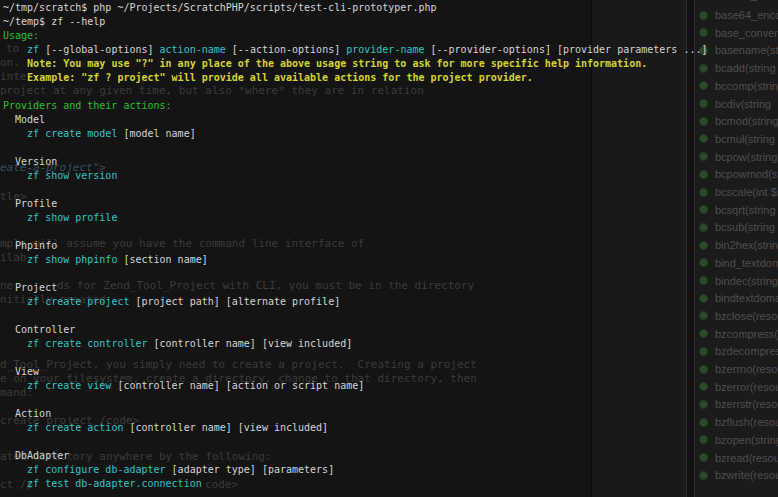 The width and height of the screenshot is (778, 497). Describe the element at coordinates (212, 91) in the screenshot. I see `editor-bg-text: project at any given time, but also *whe…` at that location.